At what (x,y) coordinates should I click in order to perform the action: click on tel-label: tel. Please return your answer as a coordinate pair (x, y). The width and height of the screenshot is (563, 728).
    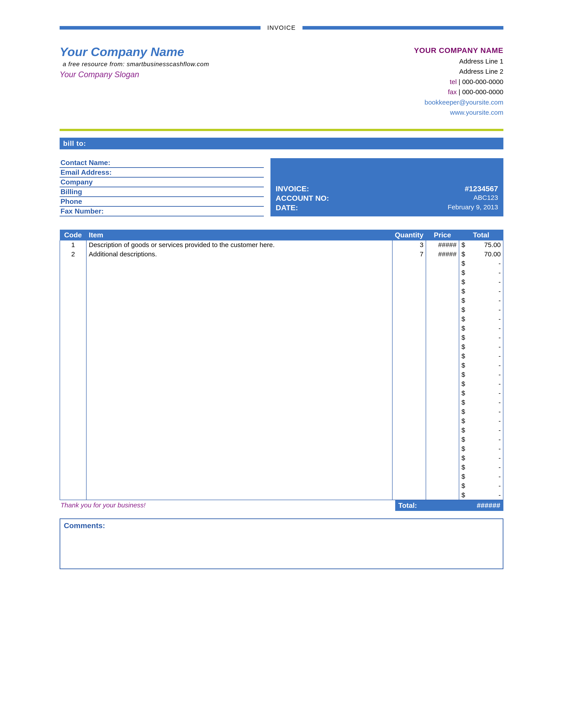
    Looking at the image, I should click on (453, 82).